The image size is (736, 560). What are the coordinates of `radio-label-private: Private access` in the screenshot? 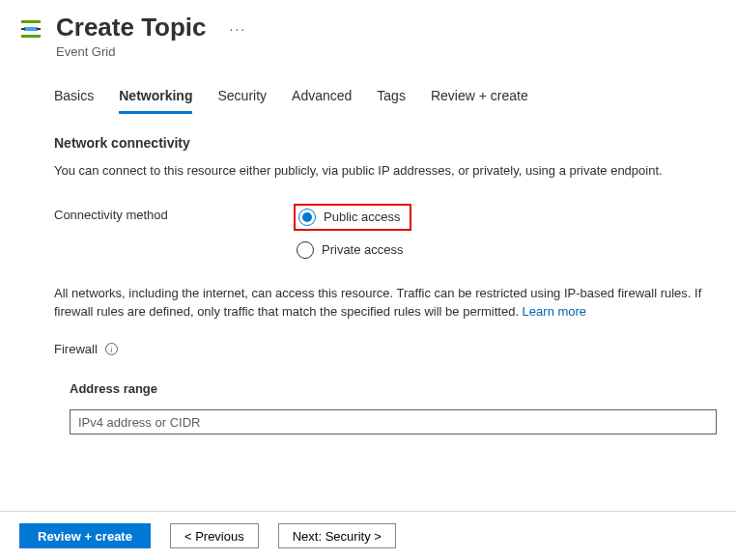 It's located at (363, 249).